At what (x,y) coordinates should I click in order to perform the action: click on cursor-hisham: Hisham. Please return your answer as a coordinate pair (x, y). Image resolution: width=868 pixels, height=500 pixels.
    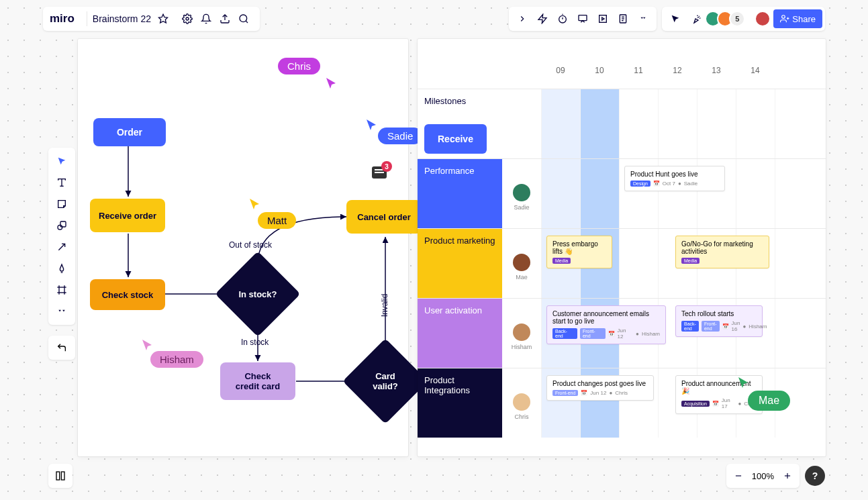
    Looking at the image, I should click on (177, 360).